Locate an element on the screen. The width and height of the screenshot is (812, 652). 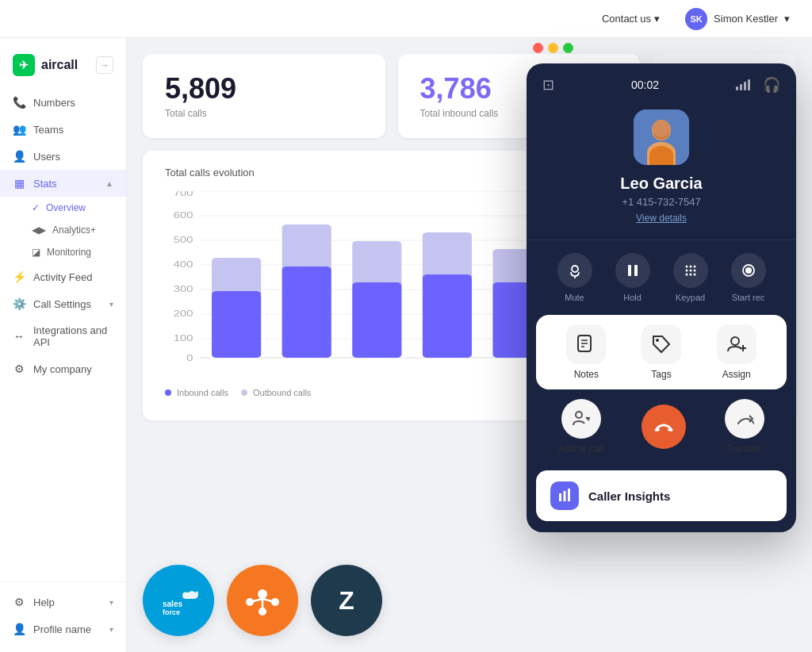
legend-outbound: Outbound calls is located at coordinates (276, 393).